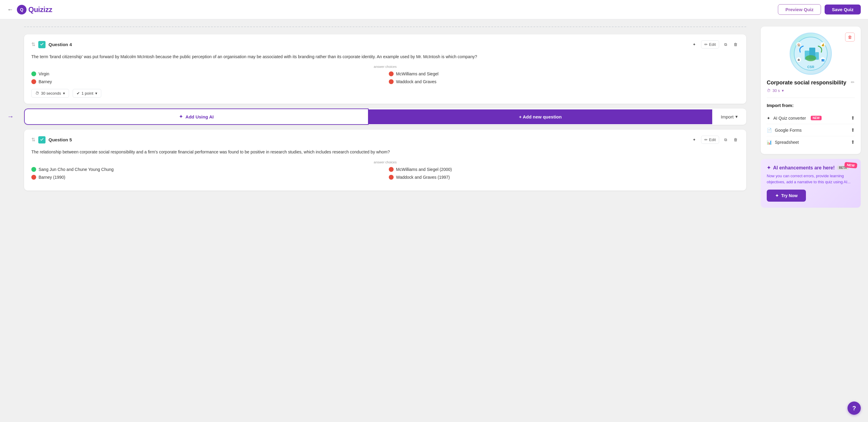 Image resolution: width=868 pixels, height=422 pixels. Describe the element at coordinates (799, 9) in the screenshot. I see `preview-quiz-button: Preview Quiz` at that location.